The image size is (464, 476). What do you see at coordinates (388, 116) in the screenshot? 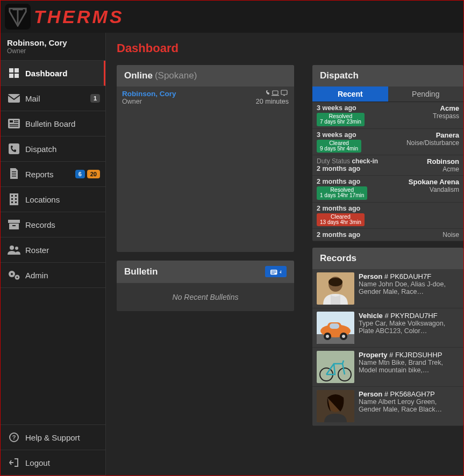
I see `dispatch-row: 3 weeks agoResolved7 days 6hr 23minAcmeT…` at bounding box center [388, 116].